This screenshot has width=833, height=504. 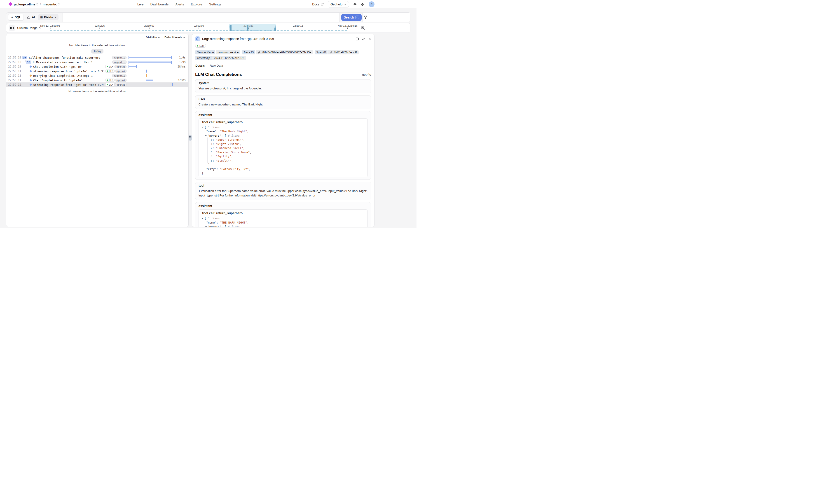 I want to click on search-button: Search ↵, so click(x=352, y=17).